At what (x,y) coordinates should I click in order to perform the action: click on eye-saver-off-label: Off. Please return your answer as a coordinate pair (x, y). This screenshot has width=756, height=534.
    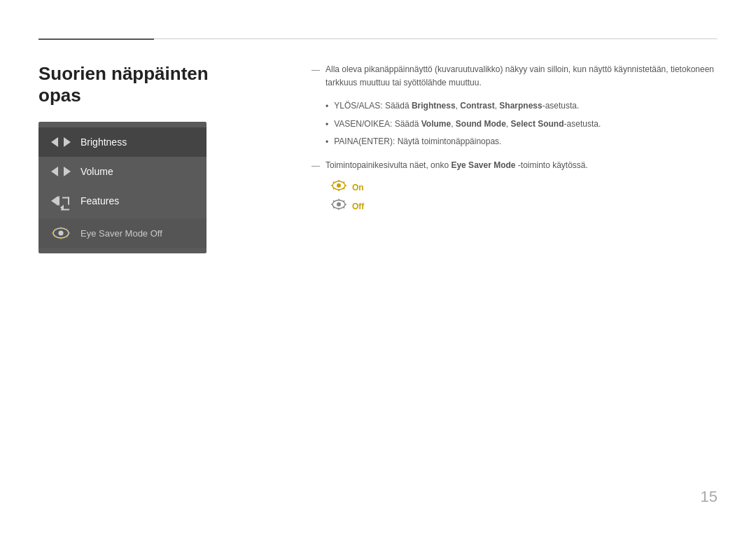
    Looking at the image, I should click on (358, 207).